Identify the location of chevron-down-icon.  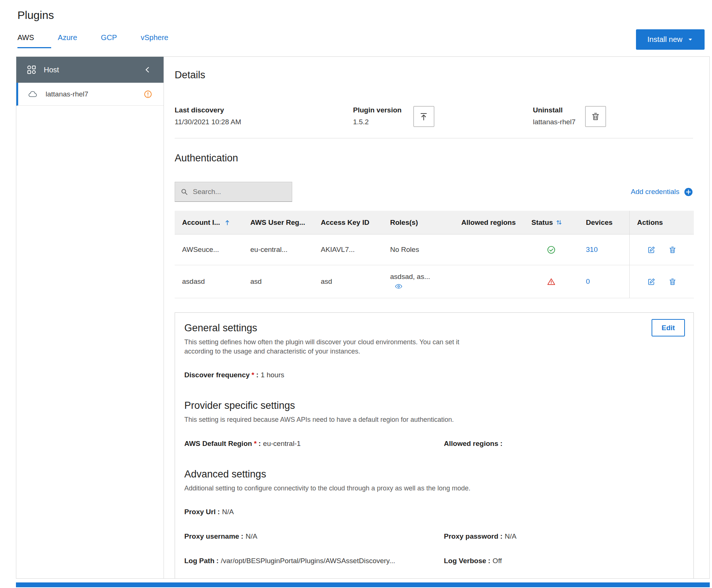
(690, 39).